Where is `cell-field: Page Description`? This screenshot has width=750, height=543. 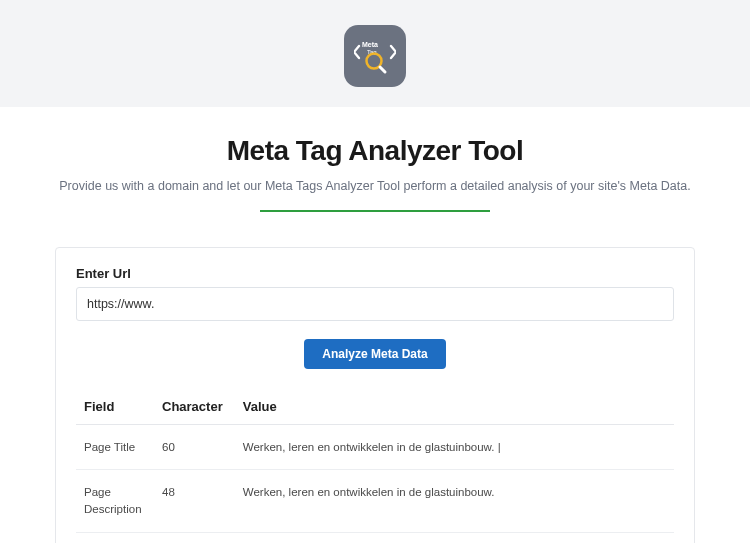
cell-field: Page Description is located at coordinates (115, 501).